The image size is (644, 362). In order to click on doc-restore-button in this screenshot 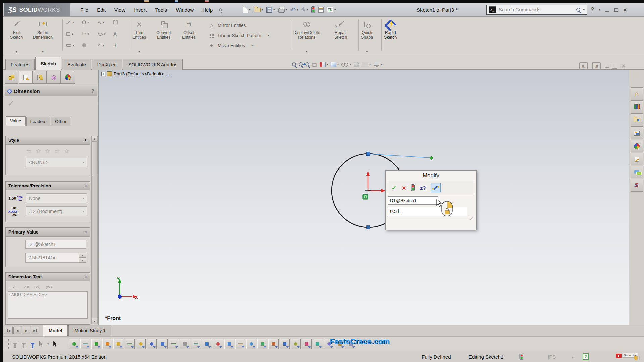, I will do `click(615, 66)`.